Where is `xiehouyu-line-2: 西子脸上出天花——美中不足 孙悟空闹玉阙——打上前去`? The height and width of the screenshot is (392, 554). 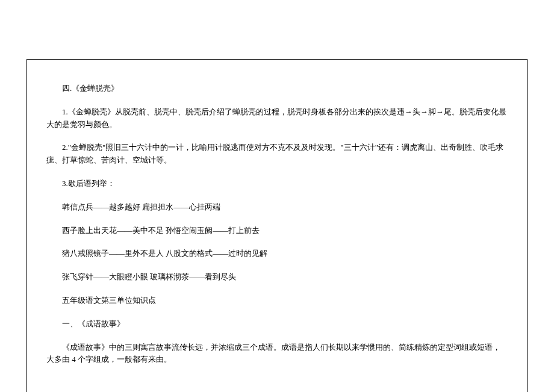
xiehouyu-line-2: 西子脸上出天花——美中不足 孙悟空闹玉阙——打上前去 is located at coordinates (277, 231).